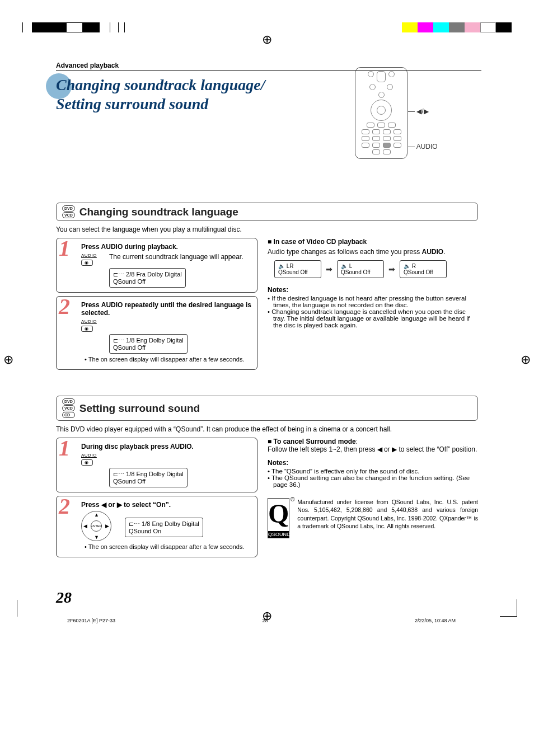 This screenshot has width=534, height=756. I want to click on disc-badges: DVD VCD CD, so click(68, 408).